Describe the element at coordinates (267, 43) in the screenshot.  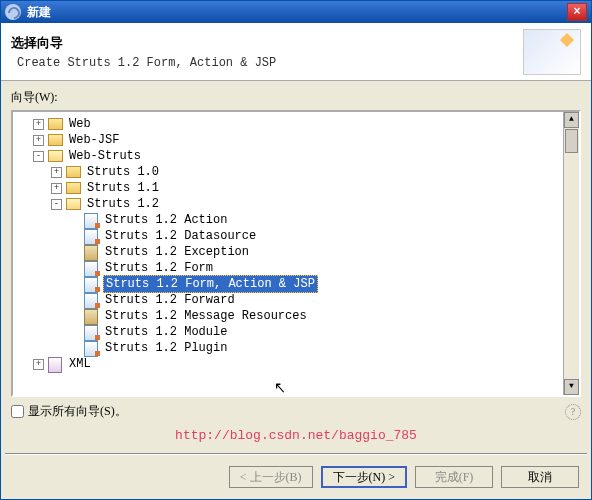
I see `banner-title: 选择向导` at that location.